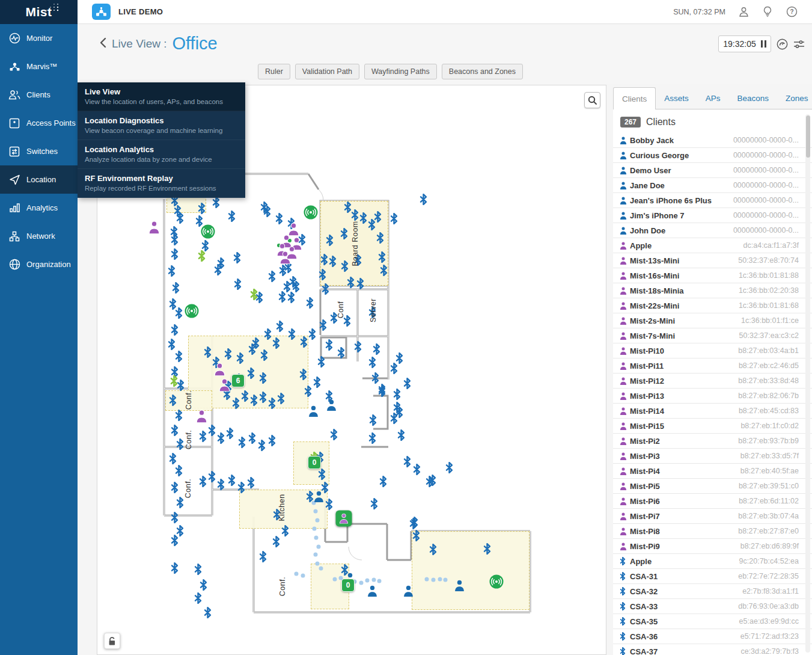 Image resolution: width=812 pixels, height=655 pixels. I want to click on room-label: Conf., so click(189, 440).